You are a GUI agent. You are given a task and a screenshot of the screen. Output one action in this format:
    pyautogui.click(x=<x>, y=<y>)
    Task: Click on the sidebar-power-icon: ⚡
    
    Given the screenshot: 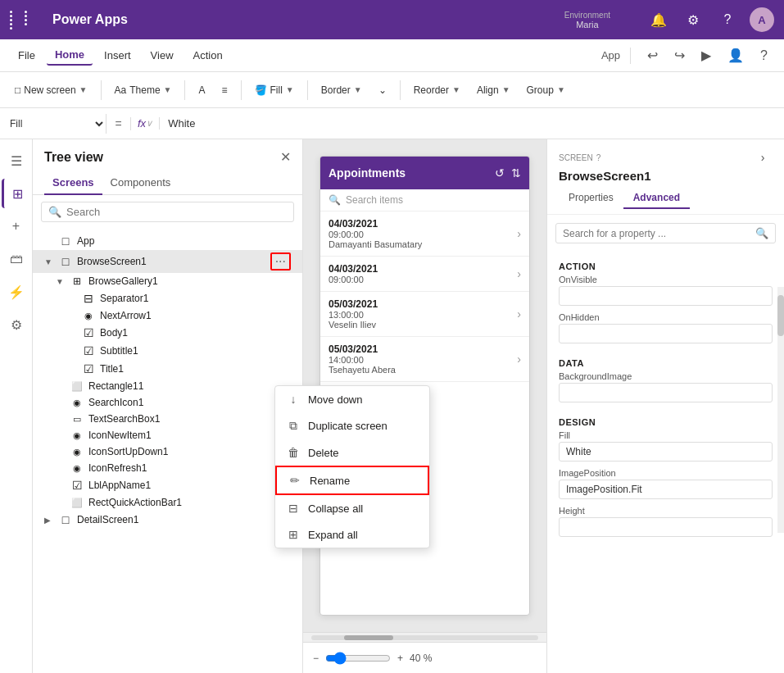 What is the action you would take?
    pyautogui.click(x=16, y=292)
    